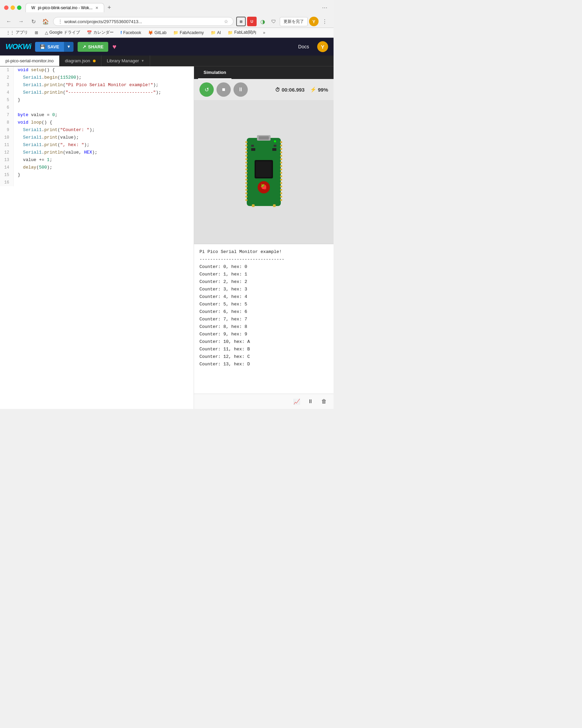  I want to click on bm-more-button: », so click(264, 33).